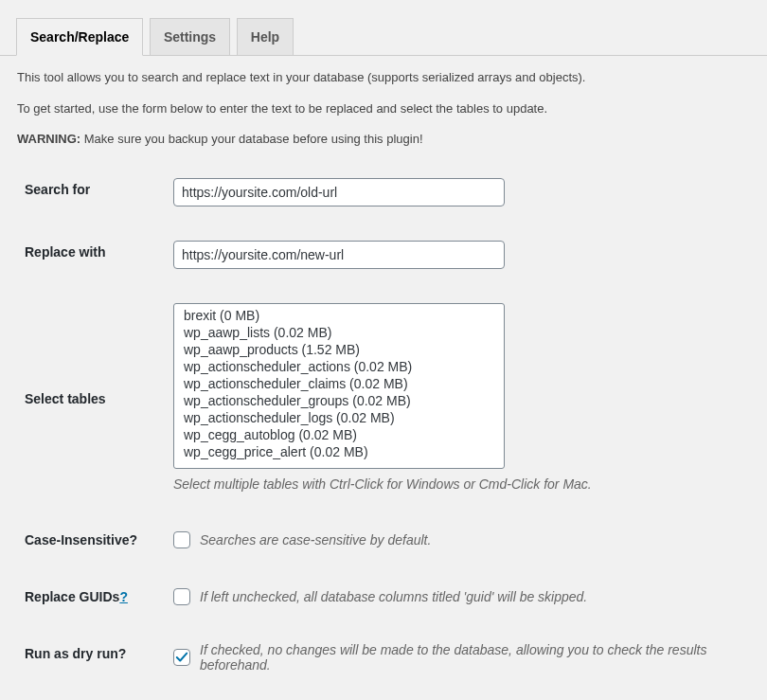  What do you see at coordinates (384, 28) in the screenshot?
I see `tab-bar: Search/Replace Settings Help` at bounding box center [384, 28].